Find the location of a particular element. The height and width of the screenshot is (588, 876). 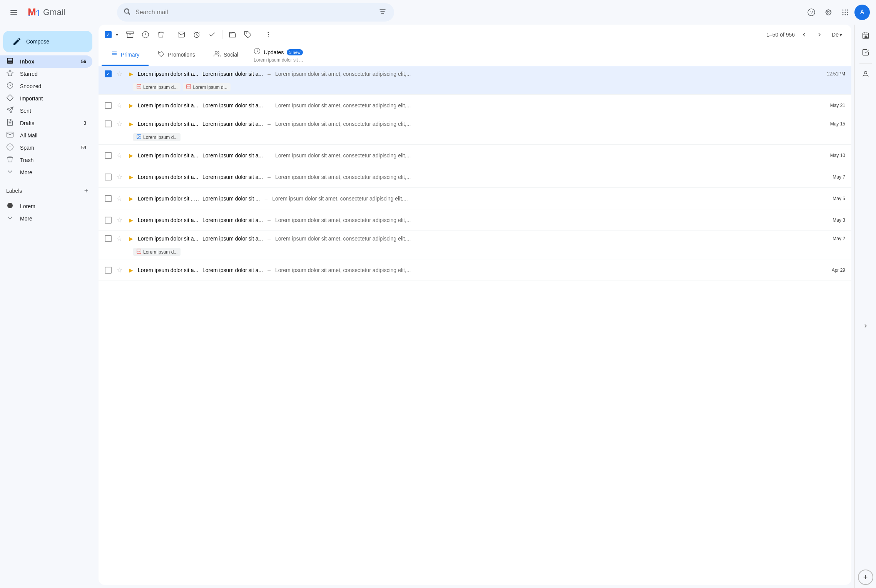

snooze-button is located at coordinates (197, 35).